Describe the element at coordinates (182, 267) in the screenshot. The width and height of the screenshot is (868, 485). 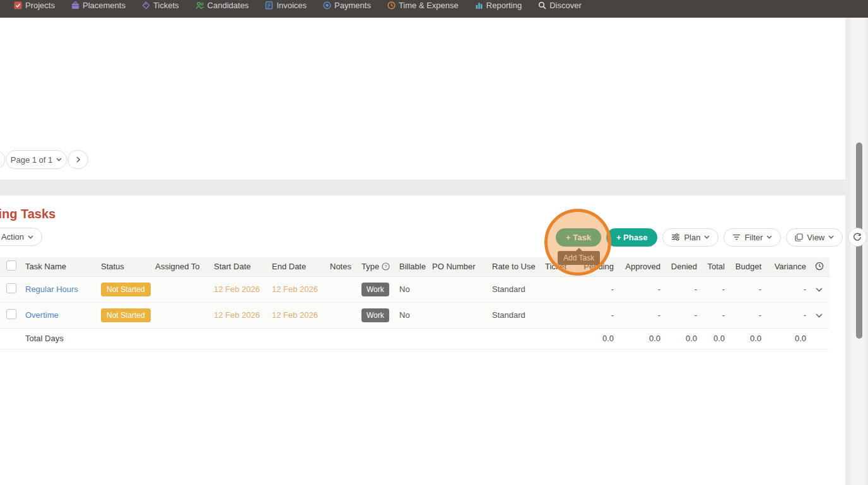
I see `col-header-assigned-to: Assigned To` at that location.